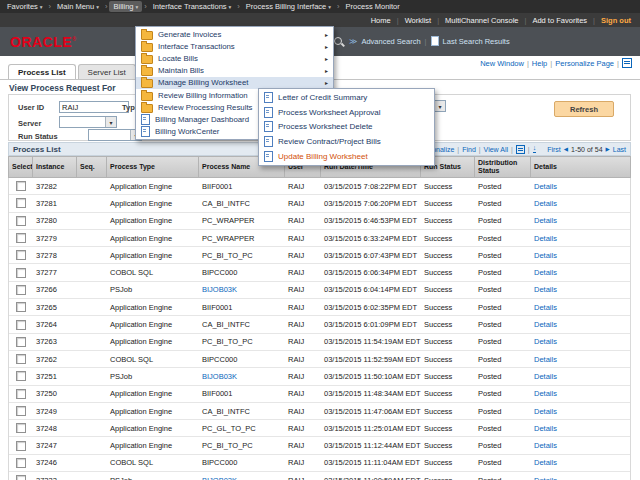 The image size is (640, 480). What do you see at coordinates (520, 150) in the screenshot?
I see `zoom-grid-icon` at bounding box center [520, 150].